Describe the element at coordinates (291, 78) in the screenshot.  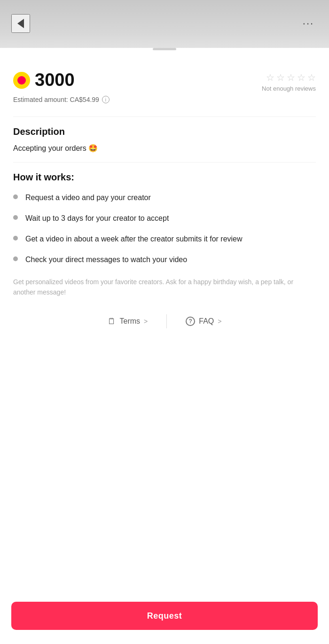
I see `star-3: ☆` at that location.